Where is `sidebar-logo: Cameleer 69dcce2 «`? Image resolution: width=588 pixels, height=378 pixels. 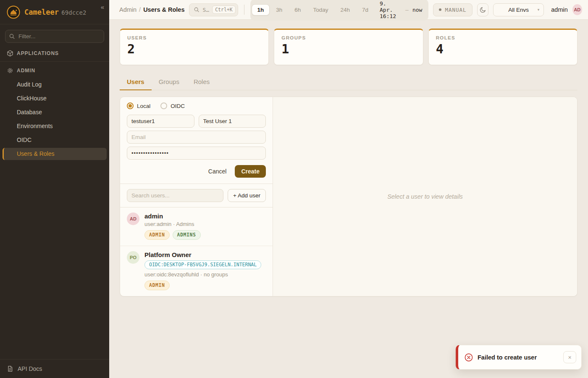
sidebar-logo: Cameleer 69dcce2 « is located at coordinates (55, 12).